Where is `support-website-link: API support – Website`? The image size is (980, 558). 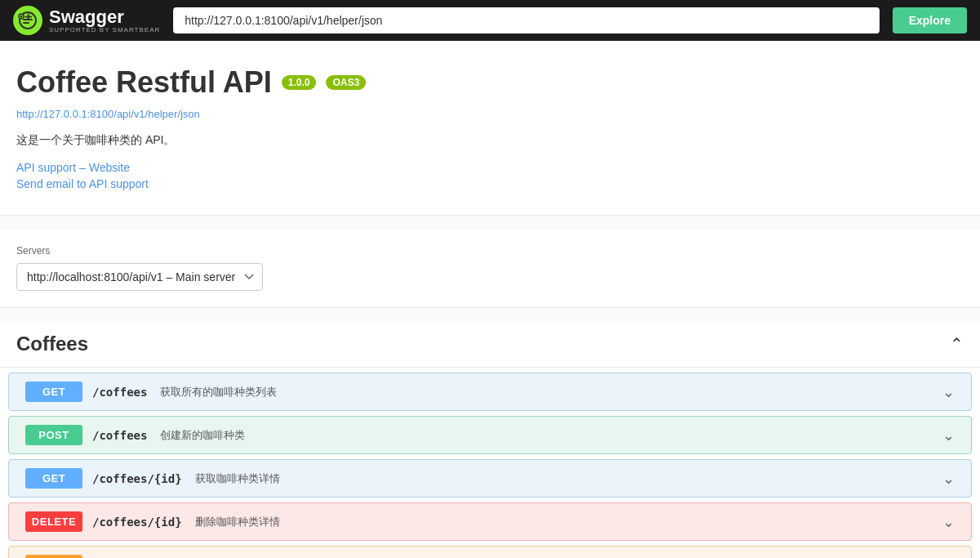 support-website-link: API support – Website is located at coordinates (490, 167).